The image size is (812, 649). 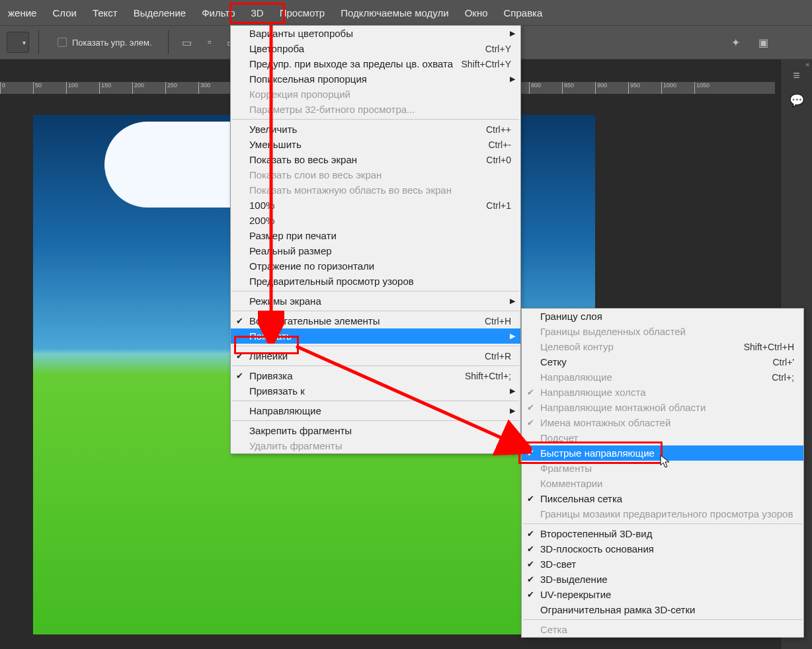 I want to click on show-menu-item-6: ✔Направляющие монтажной области, so click(x=663, y=407).